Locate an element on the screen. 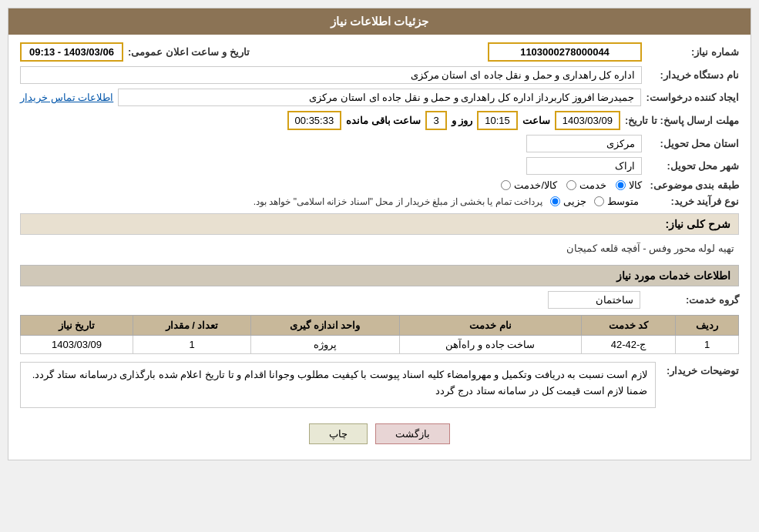 This screenshot has height=532, width=759. process-partial-label: متوسط is located at coordinates (623, 202).